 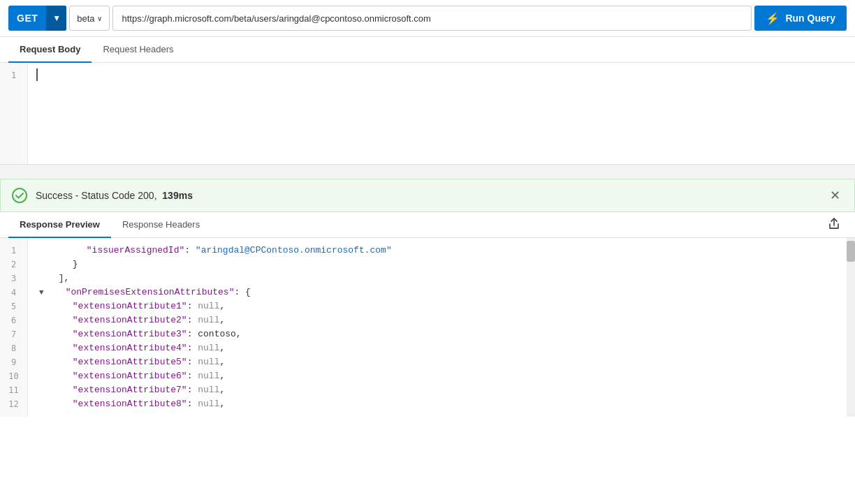 What do you see at coordinates (437, 306) in the screenshot?
I see `json-line: "extensionAttribute1": null,` at bounding box center [437, 306].